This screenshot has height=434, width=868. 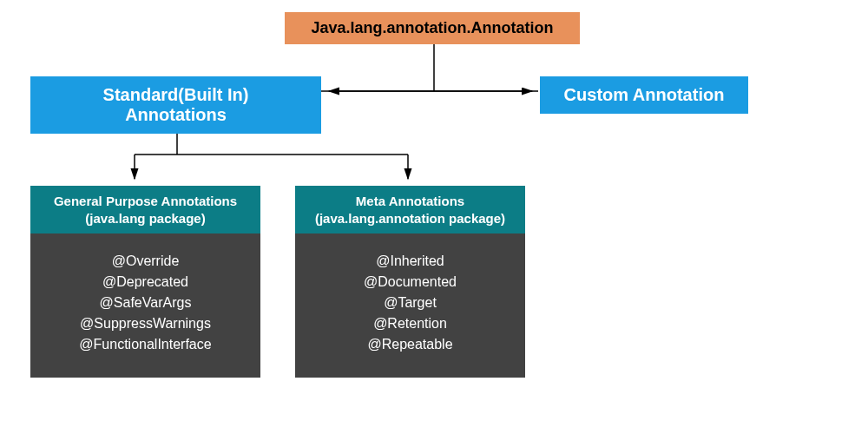 I want to click on meta-item: @Documented, so click(x=410, y=282).